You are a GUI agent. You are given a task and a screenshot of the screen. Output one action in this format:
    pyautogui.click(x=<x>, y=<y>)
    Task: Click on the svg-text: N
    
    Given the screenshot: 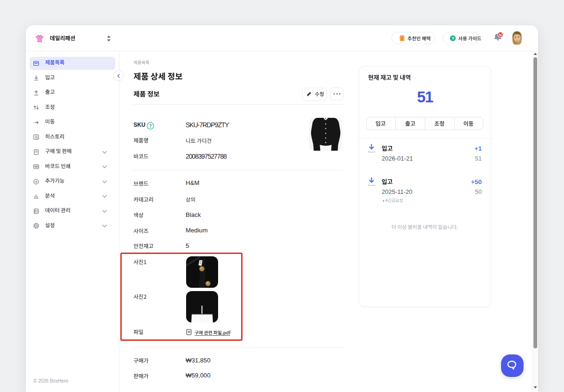 What is the action you would take?
    pyautogui.click(x=500, y=35)
    